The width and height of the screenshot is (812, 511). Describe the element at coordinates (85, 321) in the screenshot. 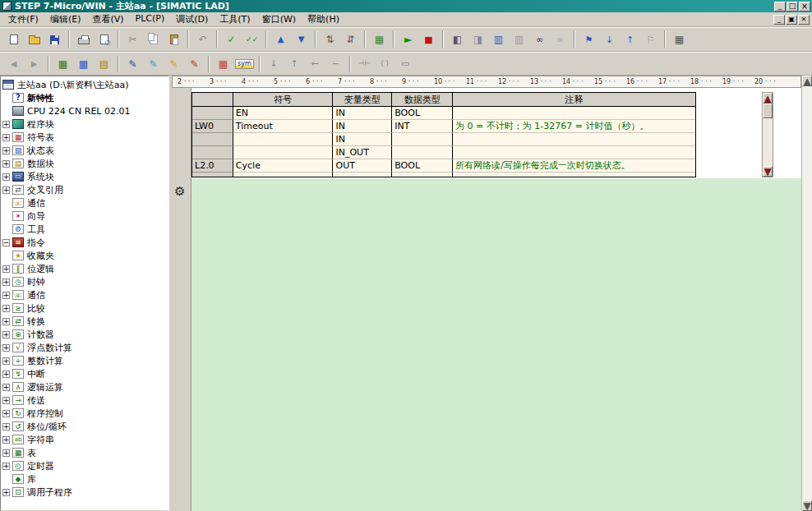

I see `sidebar-item-convert: +⇄转换` at that location.